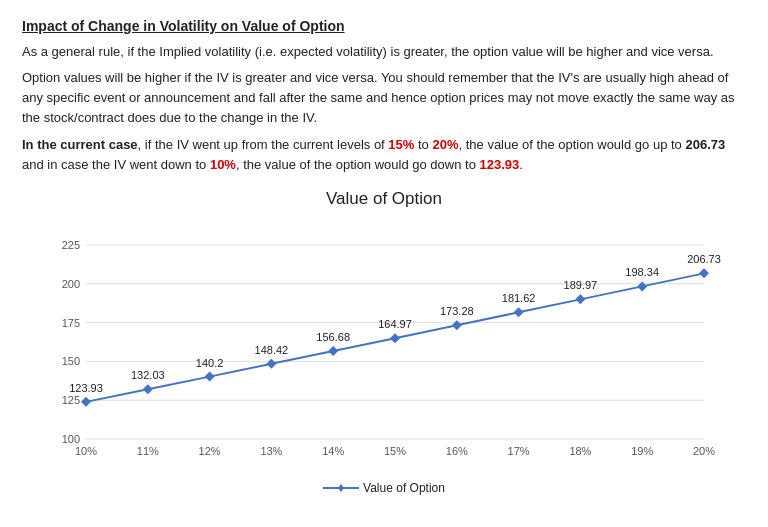  What do you see at coordinates (148, 375) in the screenshot?
I see `svg-text: 132.03` at bounding box center [148, 375].